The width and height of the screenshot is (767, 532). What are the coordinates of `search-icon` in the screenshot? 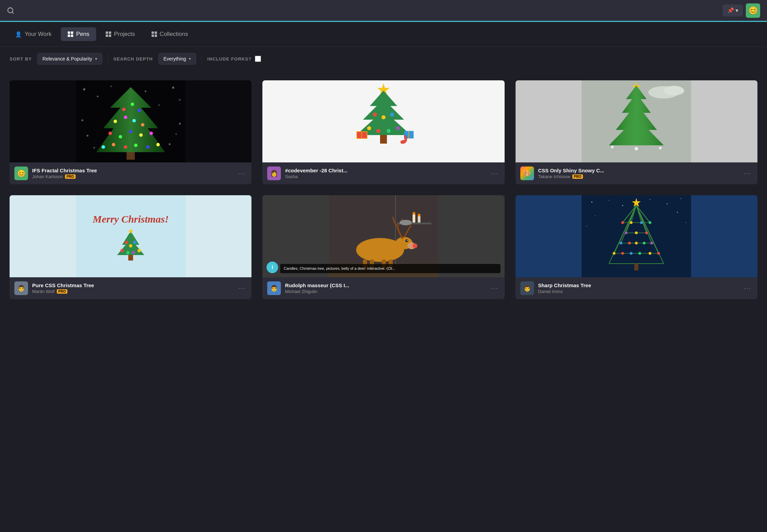 It's located at (11, 11).